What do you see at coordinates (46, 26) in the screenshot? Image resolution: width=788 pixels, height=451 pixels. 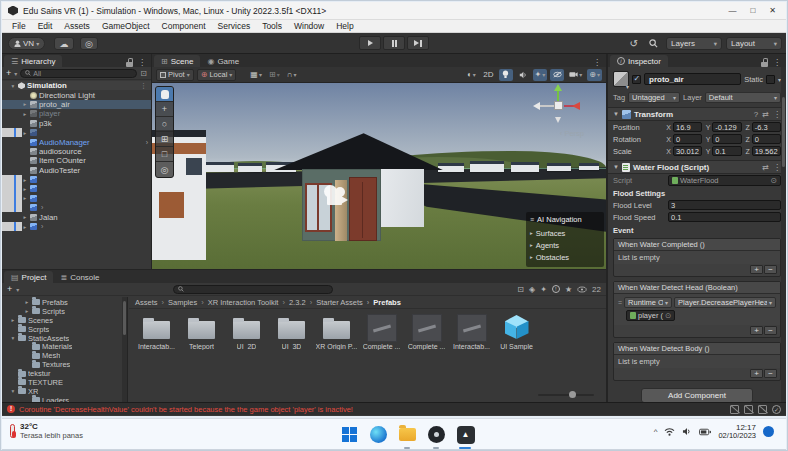 I see `menu-item: Edit` at bounding box center [46, 26].